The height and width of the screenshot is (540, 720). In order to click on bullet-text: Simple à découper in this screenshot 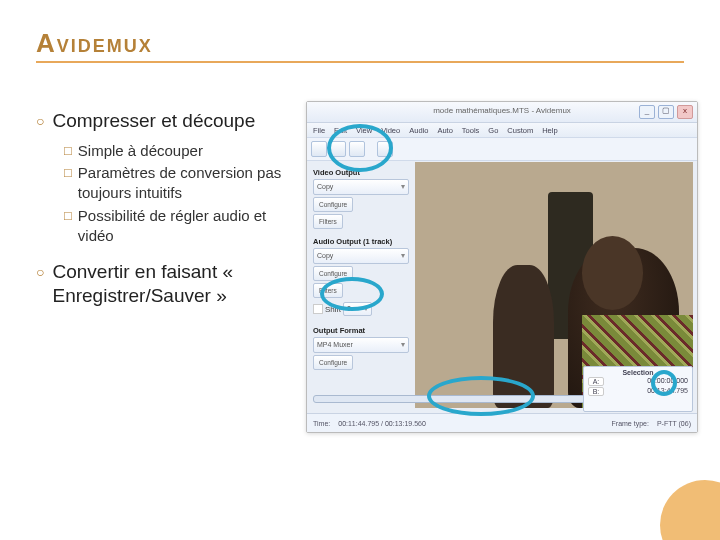, I will do `click(140, 151)`.